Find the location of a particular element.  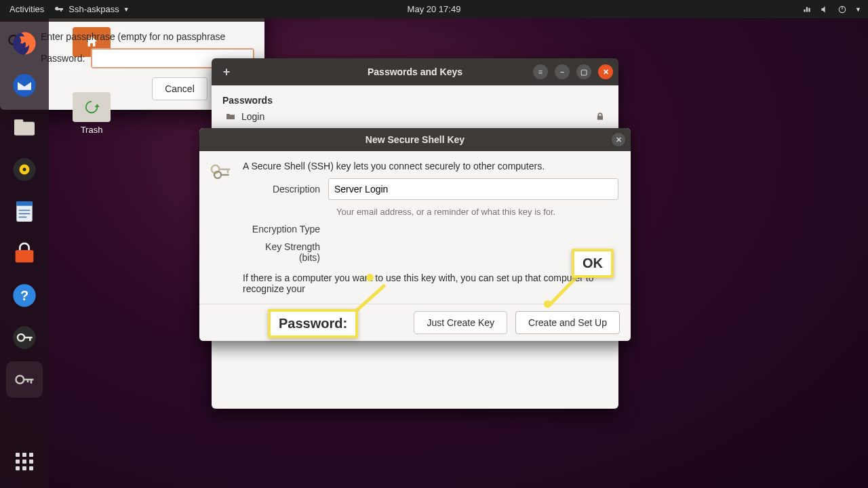

seahorse-launcher is located at coordinates (24, 338).